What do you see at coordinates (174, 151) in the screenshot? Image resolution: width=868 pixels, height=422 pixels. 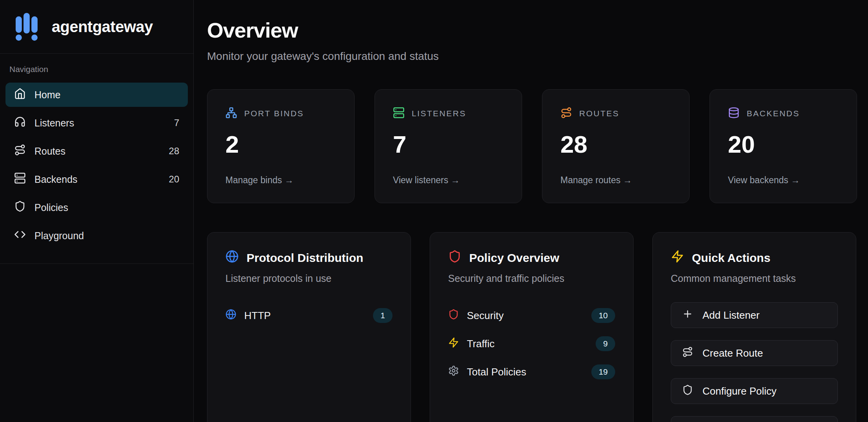 I see `routes-count-badge: 28` at bounding box center [174, 151].